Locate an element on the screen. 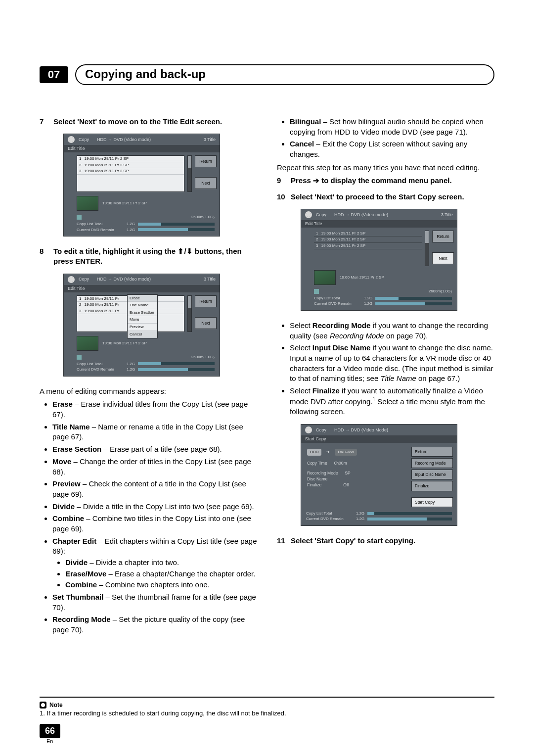 The height and width of the screenshot is (756, 534). paragraph: A menu of editing commands appears: is located at coordinates (148, 392).